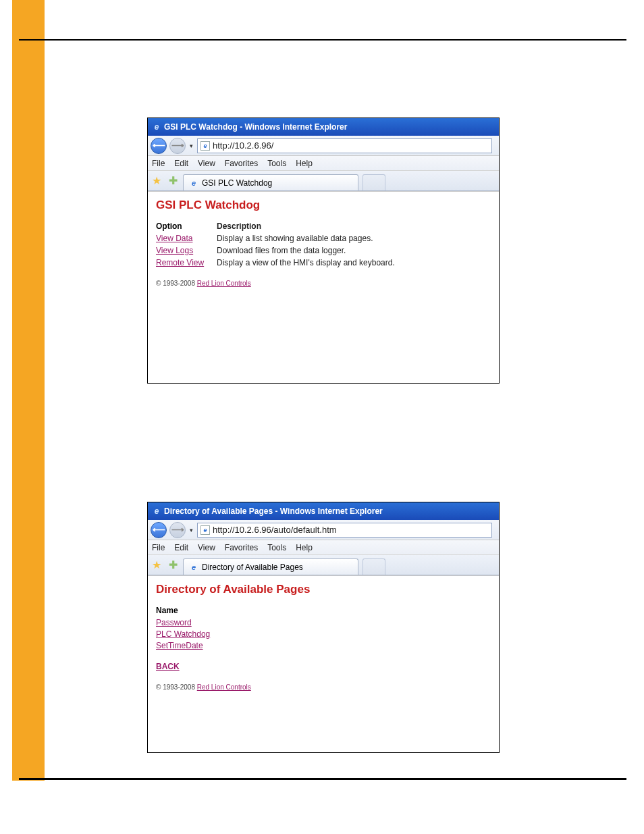 The width and height of the screenshot is (644, 834). What do you see at coordinates (323, 263) in the screenshot?
I see `table-row: Remote View Display a view of the HMI's …` at bounding box center [323, 263].